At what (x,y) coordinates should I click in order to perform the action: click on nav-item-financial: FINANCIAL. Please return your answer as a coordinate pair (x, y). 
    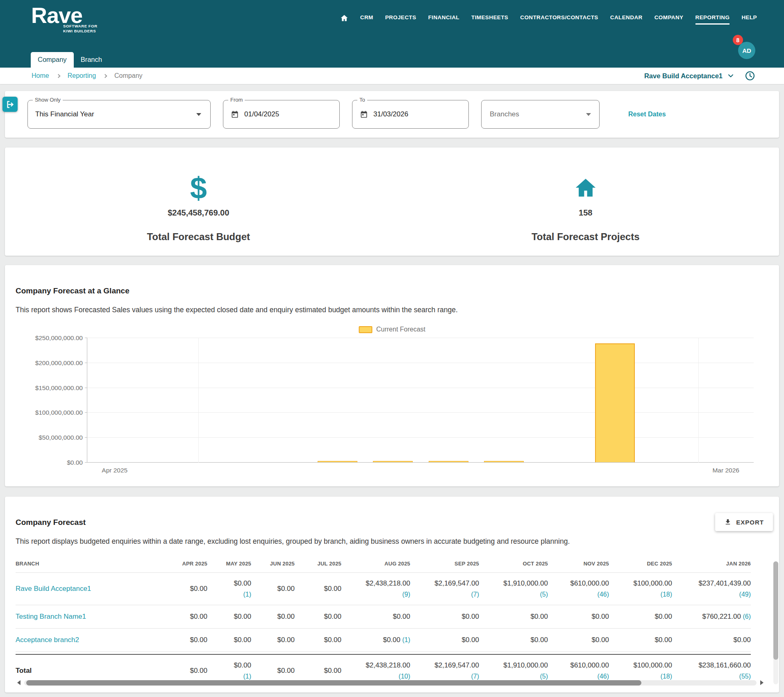
    Looking at the image, I should click on (444, 20).